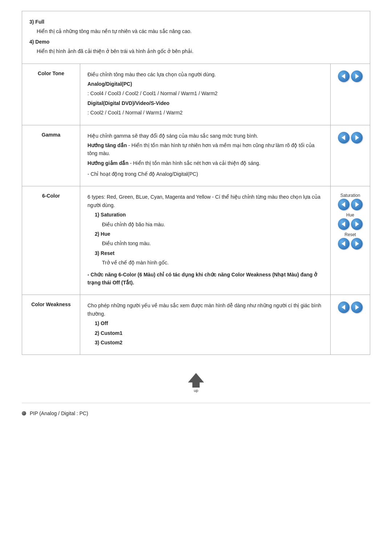 This screenshot has height=555, width=392. What do you see at coordinates (344, 224) in the screenshot?
I see `hue-left-btn` at bounding box center [344, 224].